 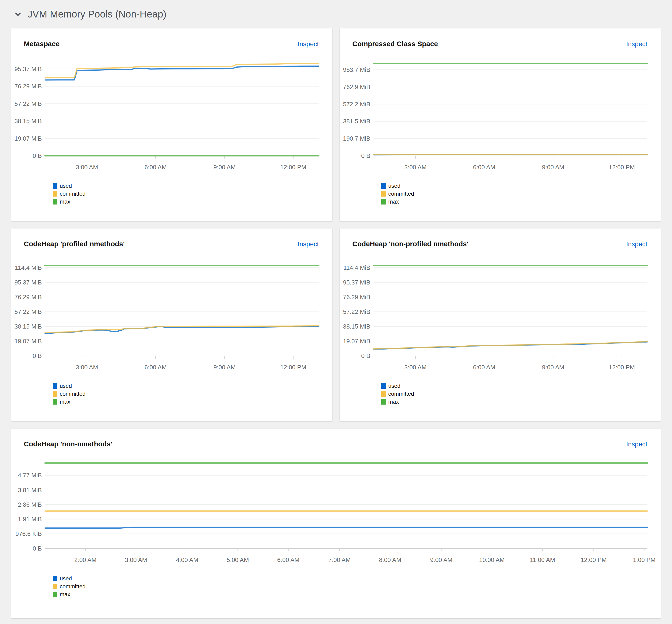 I want to click on chart-title: Compressed Class Space, so click(x=395, y=44).